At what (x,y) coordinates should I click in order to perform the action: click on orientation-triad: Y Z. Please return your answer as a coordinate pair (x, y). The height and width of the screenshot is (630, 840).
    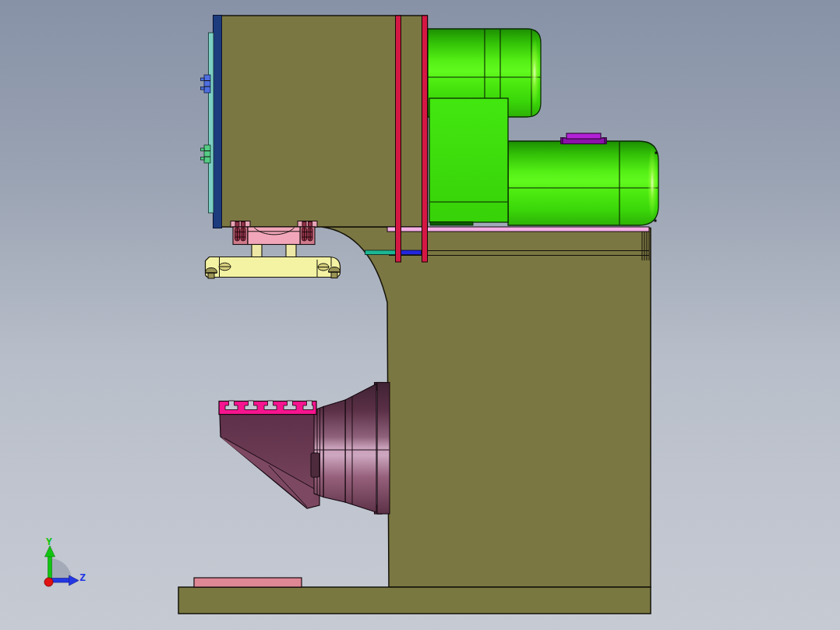
    Looking at the image, I should click on (65, 561).